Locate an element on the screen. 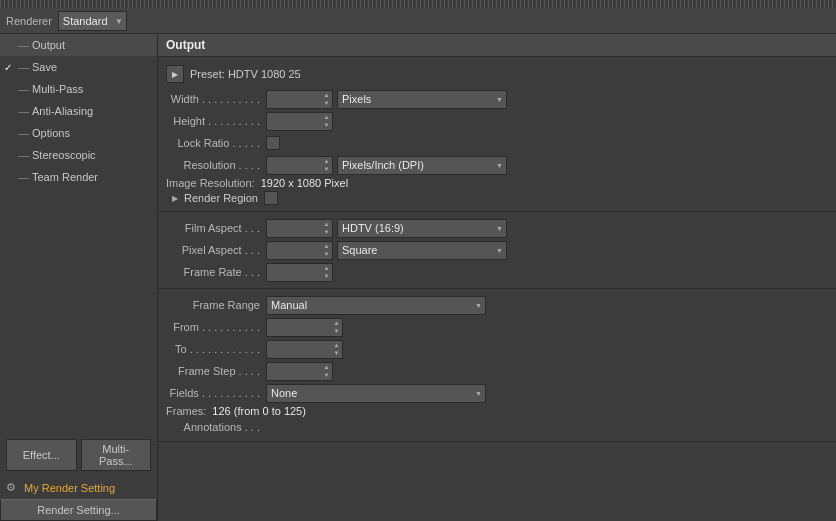 The width and height of the screenshot is (836, 521). to-input: 150 F is located at coordinates (298, 350).